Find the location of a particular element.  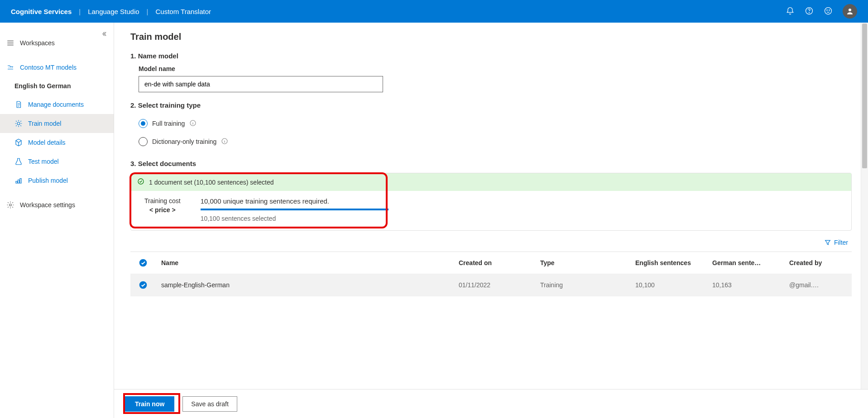

sidebar-item-label: Train model is located at coordinates (44, 124).